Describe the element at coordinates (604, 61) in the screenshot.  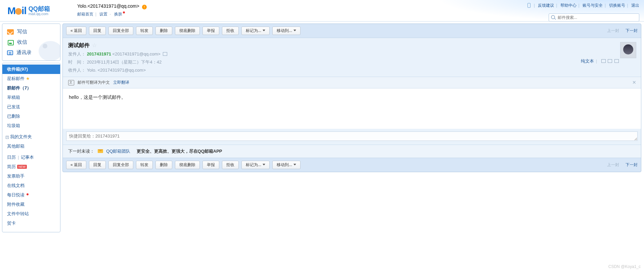
I see `window-icon` at that location.